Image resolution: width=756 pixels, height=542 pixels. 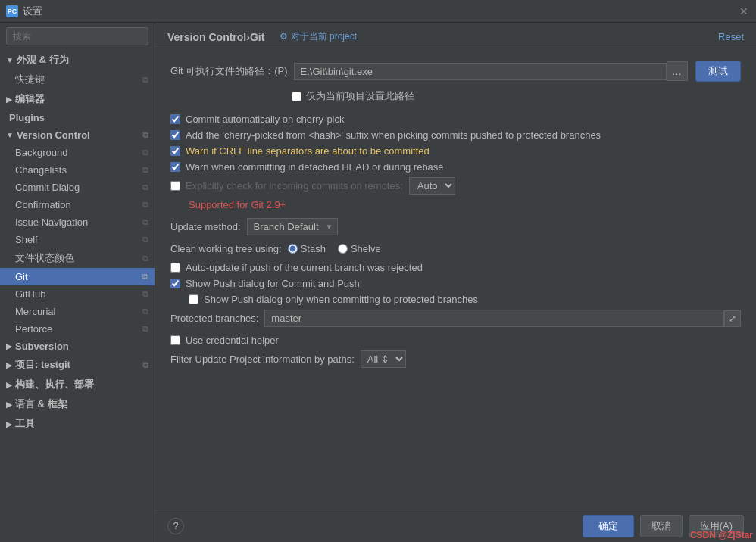 I want to click on test-button: 测试, so click(x=718, y=71).